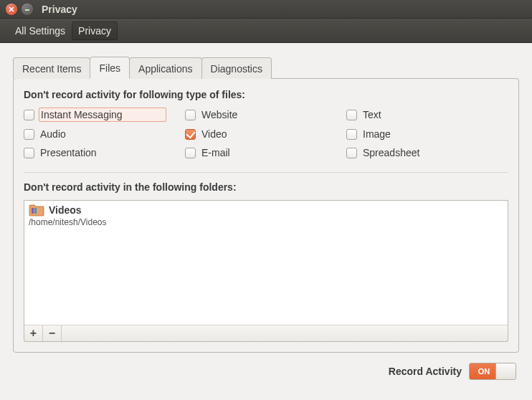 The width and height of the screenshot is (532, 400). What do you see at coordinates (105, 134) in the screenshot?
I see `checkbox-audio: Audio` at bounding box center [105, 134].